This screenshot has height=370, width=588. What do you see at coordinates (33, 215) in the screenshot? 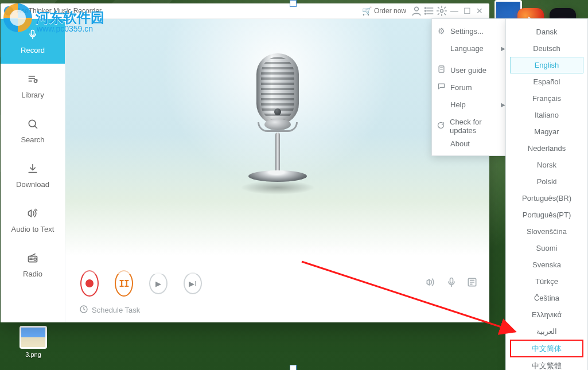
I see `audio-icon` at bounding box center [33, 215].